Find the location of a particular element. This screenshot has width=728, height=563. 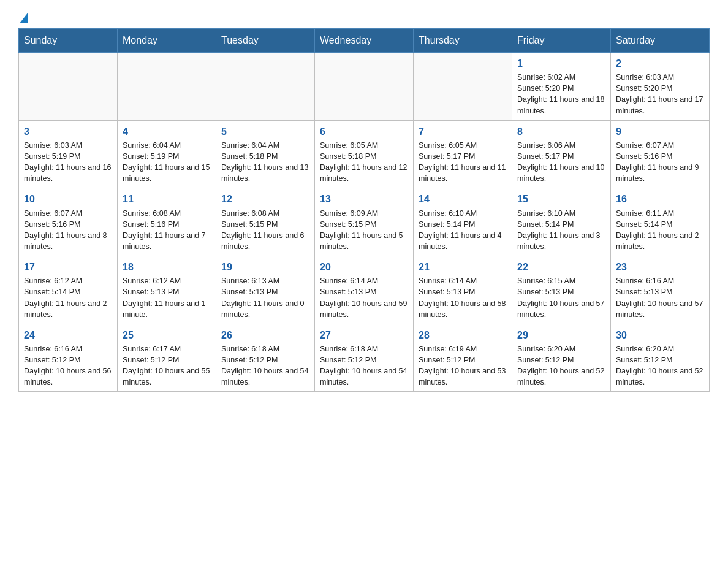

day-info: Sunrise: 6:09 AM Sunset: 5:15 PM Dayligh… is located at coordinates (364, 231).